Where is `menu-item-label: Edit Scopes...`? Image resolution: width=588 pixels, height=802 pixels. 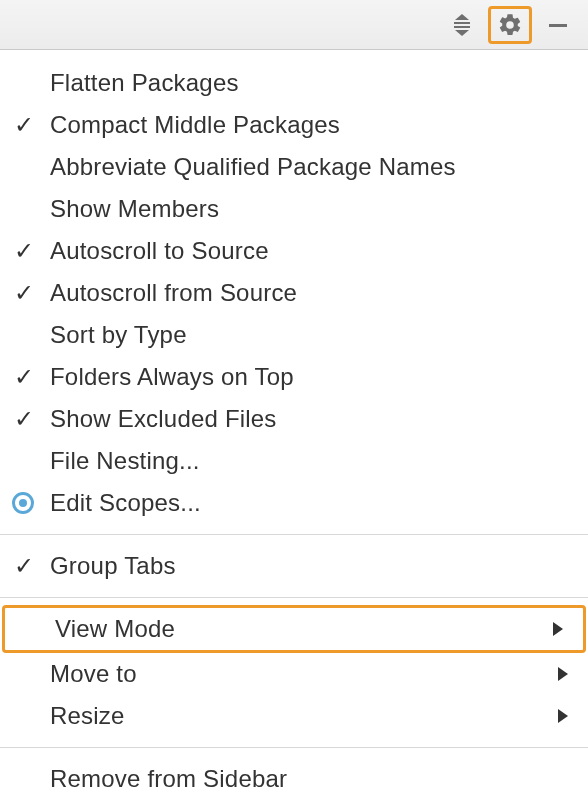 menu-item-label: Edit Scopes... is located at coordinates (310, 503).